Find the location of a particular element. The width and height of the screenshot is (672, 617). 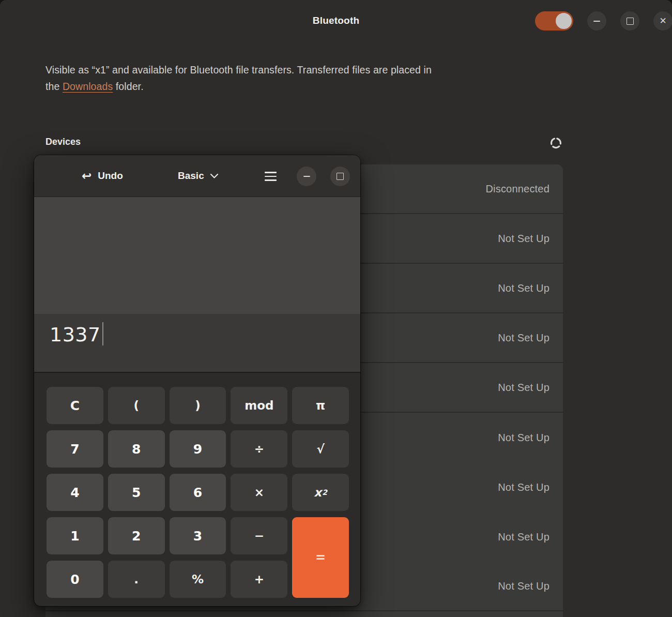

calculator-input-value: 1337 is located at coordinates (75, 335).